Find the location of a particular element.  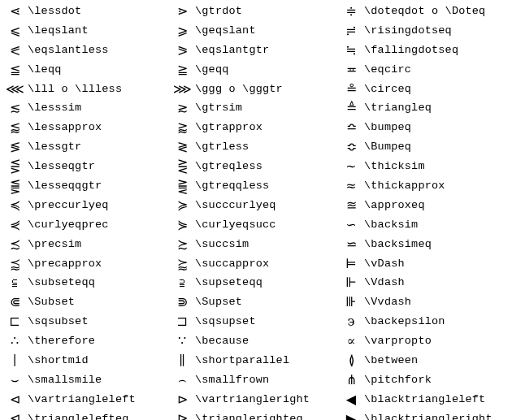

latex-command: \lesseqgtr is located at coordinates (98, 167).